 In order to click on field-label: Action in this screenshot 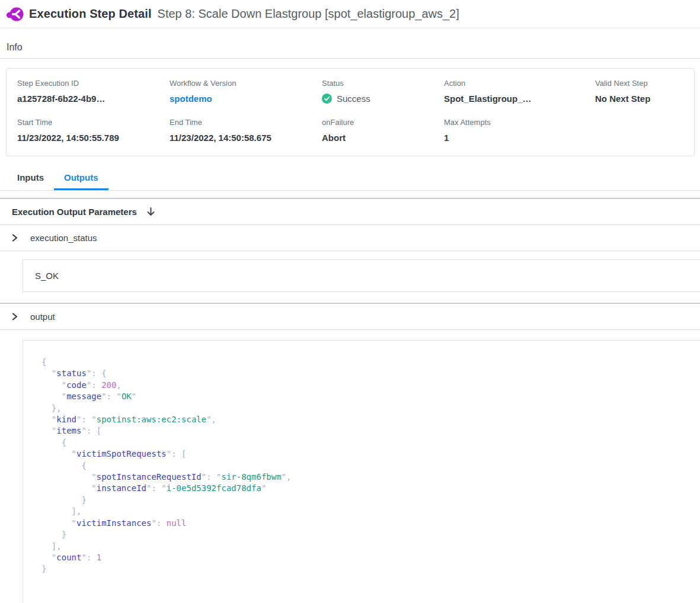, I will do `click(519, 83)`.